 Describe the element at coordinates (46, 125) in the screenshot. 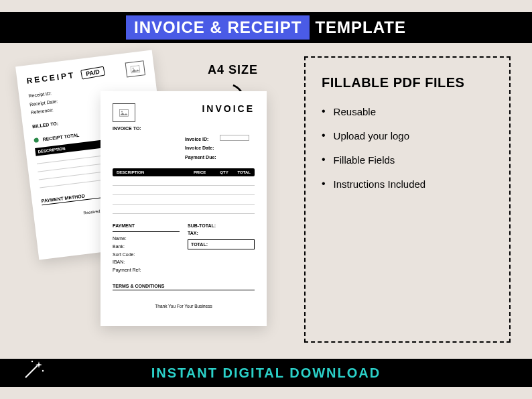

I see `billed-to-label: BILLED TO:` at that location.